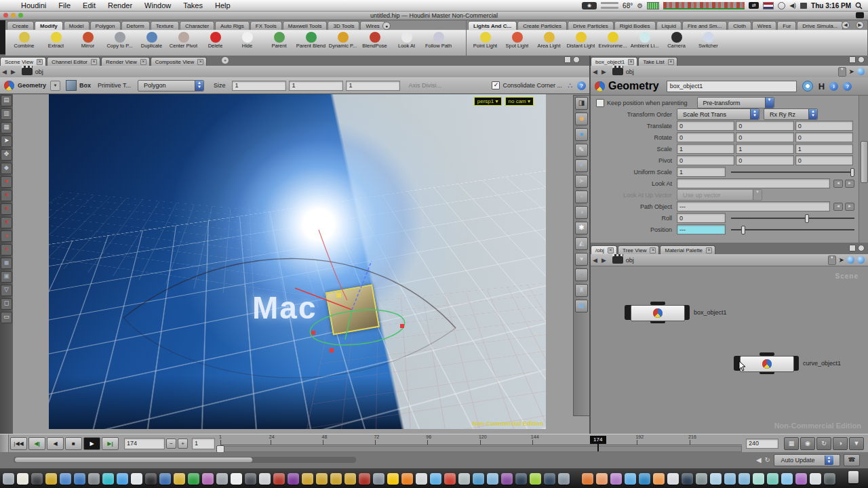 This screenshot has height=488, width=868. What do you see at coordinates (791, 114) in the screenshot?
I see `rotate-order-select: Rx Ry Rz ▲▼` at bounding box center [791, 114].